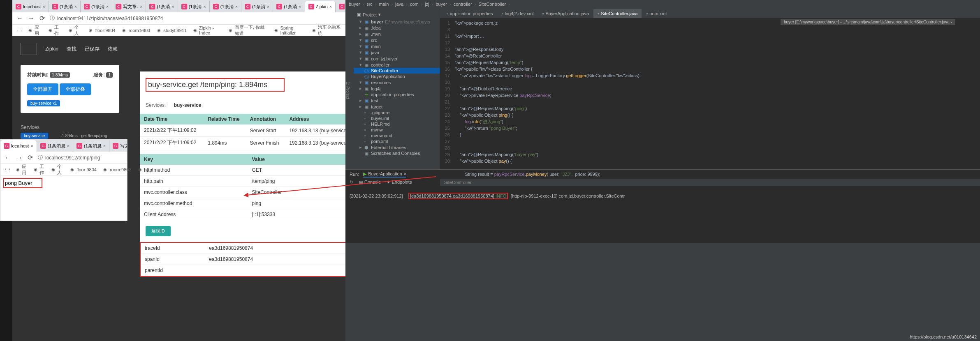  I want to click on editor-tab: ▫pom.xml, so click(656, 14).